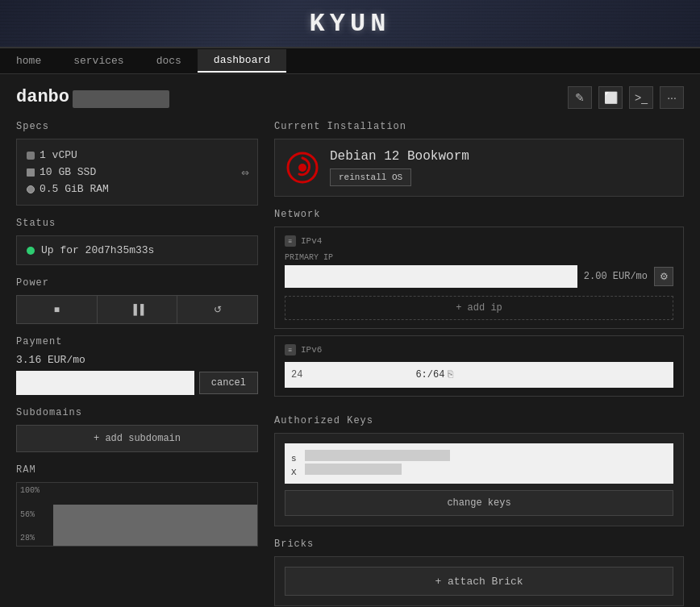  I want to click on auth-key-second: X, so click(294, 472).